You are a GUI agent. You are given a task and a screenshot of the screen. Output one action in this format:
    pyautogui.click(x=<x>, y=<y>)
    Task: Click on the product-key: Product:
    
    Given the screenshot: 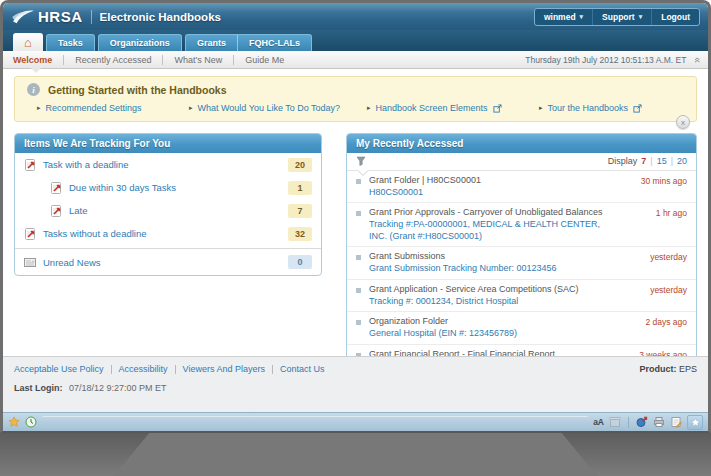 What is the action you would take?
    pyautogui.click(x=658, y=369)
    